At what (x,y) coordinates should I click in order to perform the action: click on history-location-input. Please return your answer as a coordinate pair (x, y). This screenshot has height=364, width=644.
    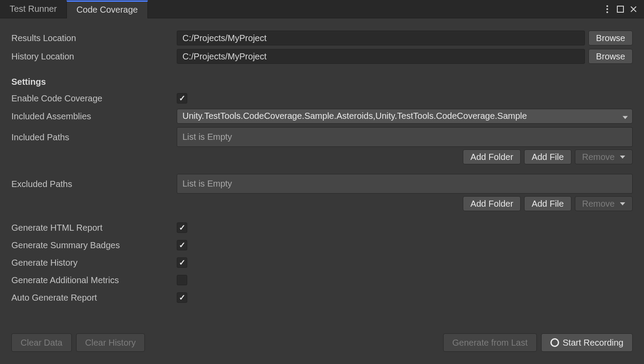
    Looking at the image, I should click on (381, 56).